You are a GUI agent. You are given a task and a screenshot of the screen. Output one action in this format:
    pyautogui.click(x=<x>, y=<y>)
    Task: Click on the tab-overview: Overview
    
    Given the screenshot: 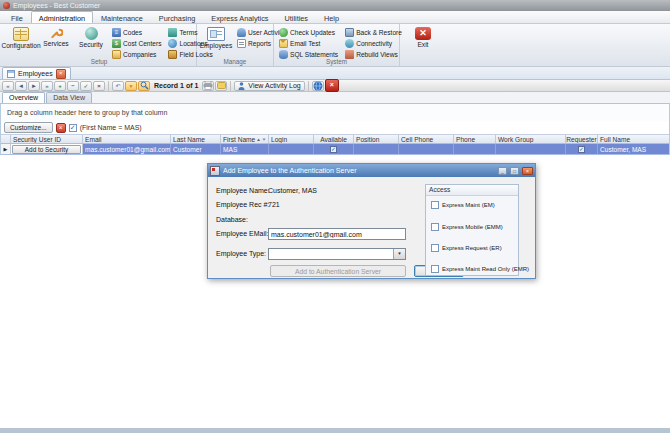 What is the action you would take?
    pyautogui.click(x=24, y=98)
    